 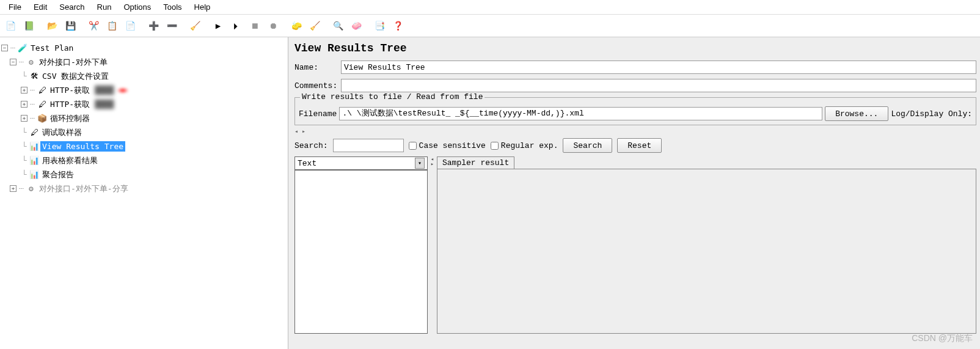 What do you see at coordinates (635, 131) in the screenshot?
I see `scroll-hint: ◂ ▸` at bounding box center [635, 131].